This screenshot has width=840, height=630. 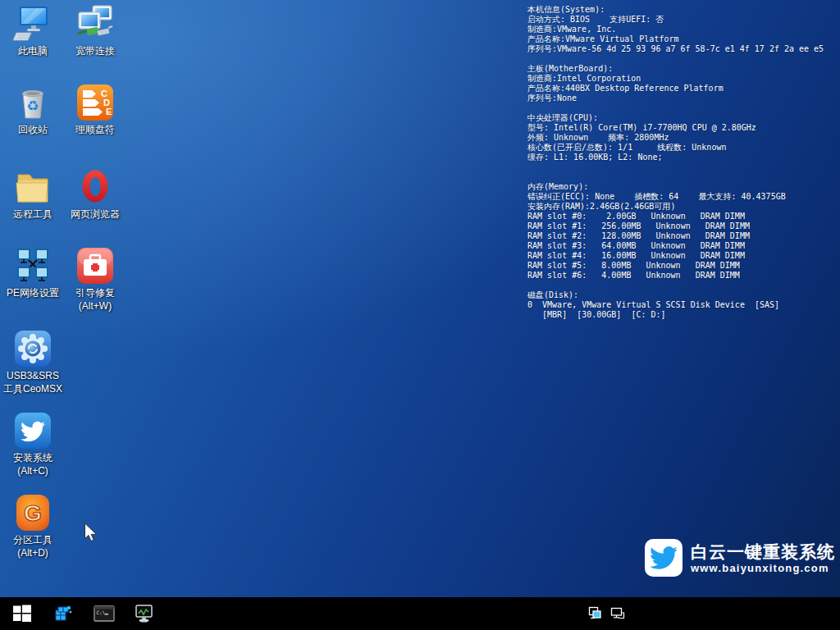 What do you see at coordinates (63, 614) in the screenshot?
I see `blue-cubes-icon` at bounding box center [63, 614].